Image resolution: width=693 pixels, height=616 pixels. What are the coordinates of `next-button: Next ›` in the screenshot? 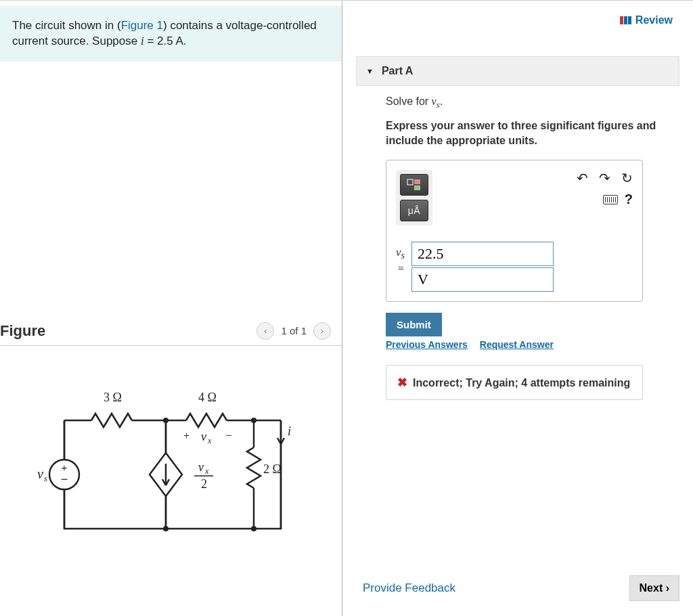 It's located at (654, 588).